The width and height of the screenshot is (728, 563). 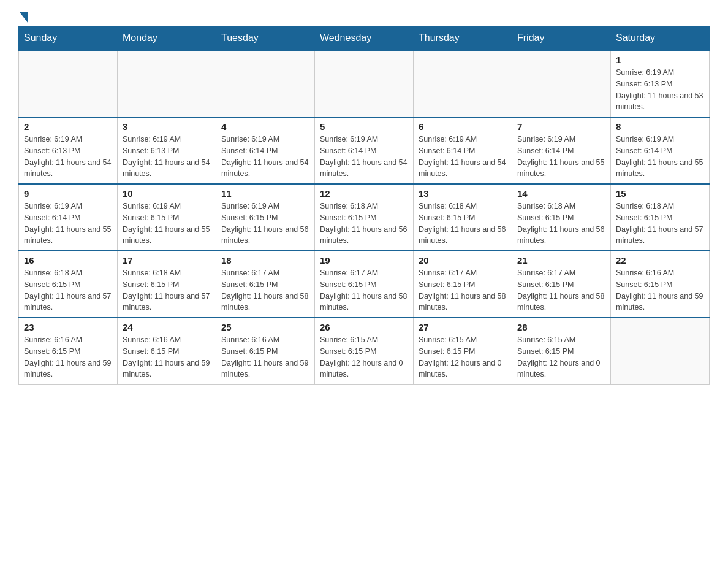 What do you see at coordinates (265, 327) in the screenshot?
I see `day-number: 25` at bounding box center [265, 327].